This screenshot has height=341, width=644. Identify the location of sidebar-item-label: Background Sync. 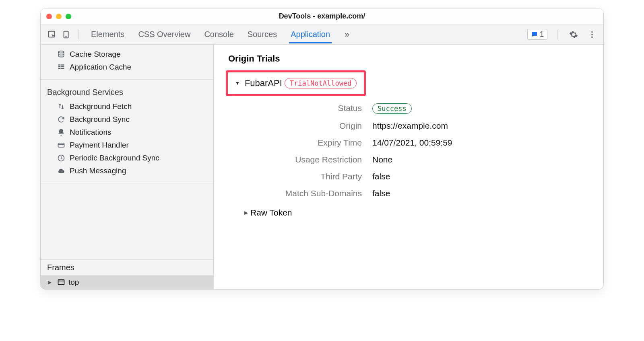
(100, 119).